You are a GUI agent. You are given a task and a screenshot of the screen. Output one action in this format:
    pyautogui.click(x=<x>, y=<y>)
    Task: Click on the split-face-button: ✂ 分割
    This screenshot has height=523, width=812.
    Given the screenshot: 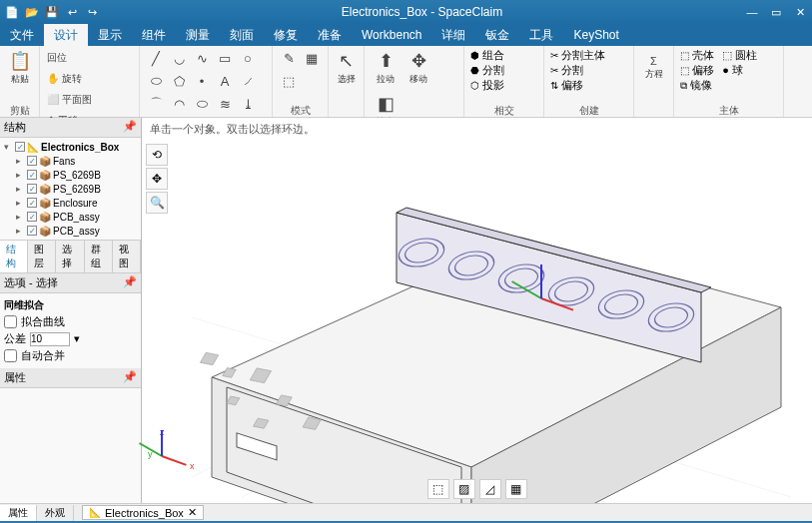 What is the action you would take?
    pyautogui.click(x=567, y=70)
    